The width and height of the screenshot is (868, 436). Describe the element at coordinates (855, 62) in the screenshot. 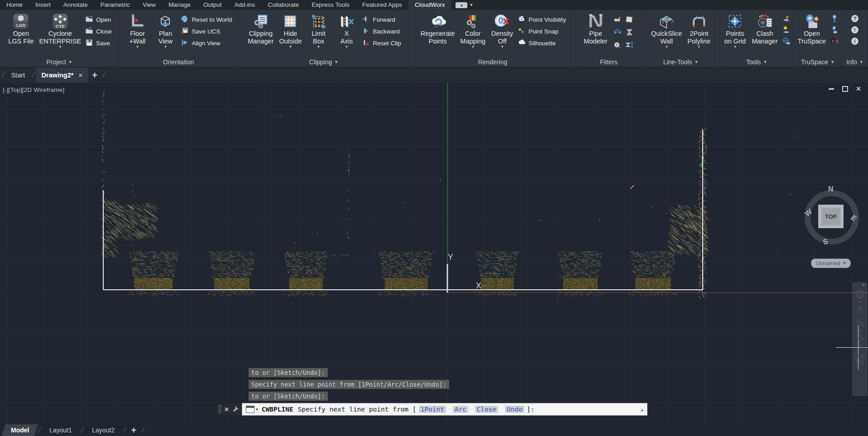

I see `panel-label: Info▼` at that location.